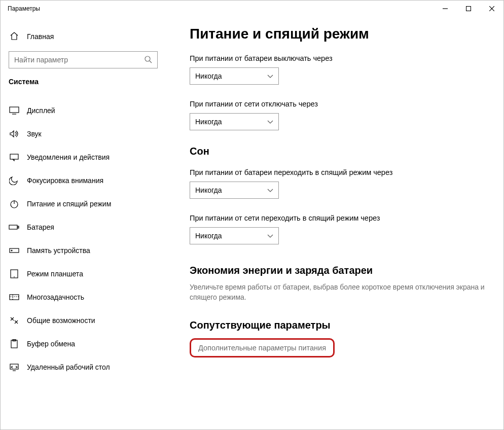  I want to click on sidebar-item-tablet: Режим планшета, so click(88, 274).